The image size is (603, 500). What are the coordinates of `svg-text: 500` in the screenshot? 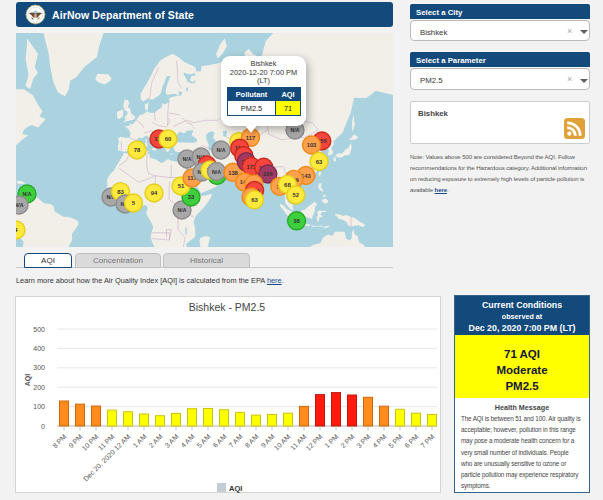 It's located at (39, 330).